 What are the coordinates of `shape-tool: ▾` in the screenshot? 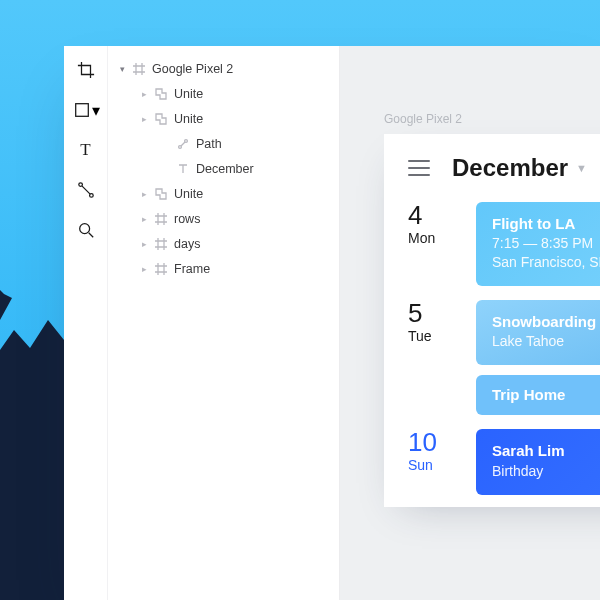 It's located at (86, 110).